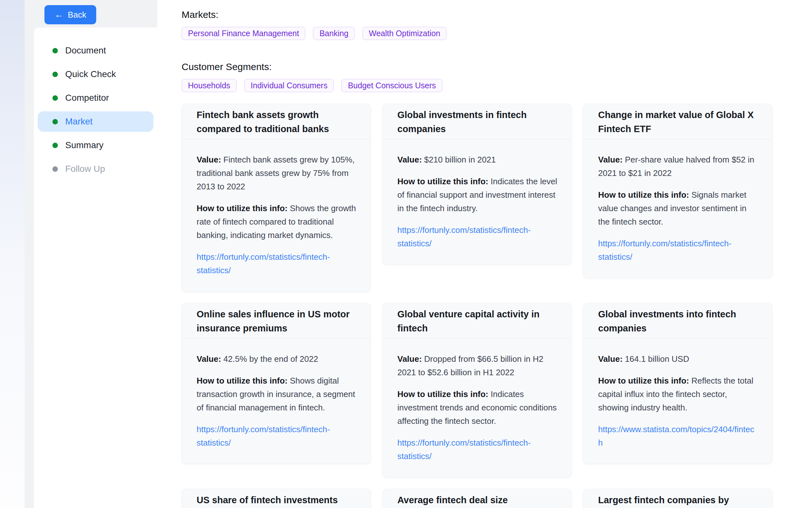  I want to click on sidebar-item-document: Document, so click(95, 50).